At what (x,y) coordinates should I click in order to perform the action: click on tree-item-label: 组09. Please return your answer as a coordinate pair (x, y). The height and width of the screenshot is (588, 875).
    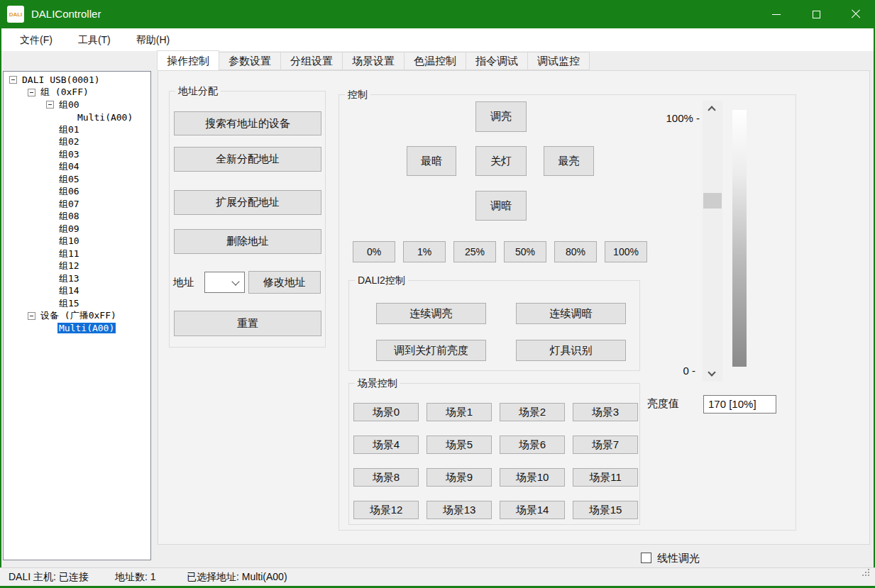
    Looking at the image, I should click on (70, 229).